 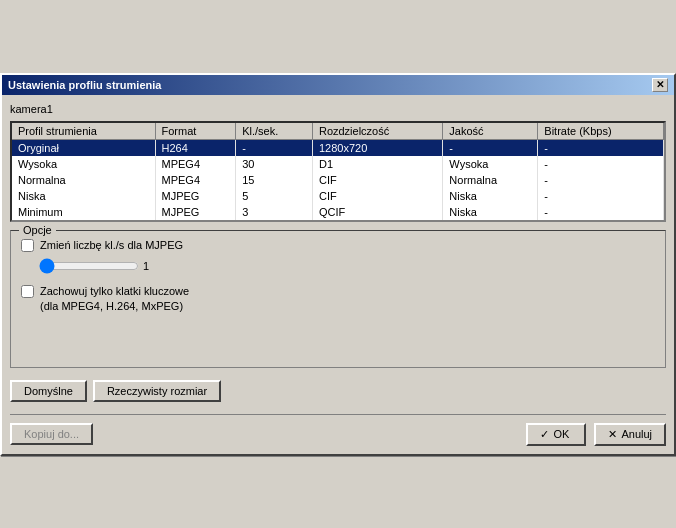 What do you see at coordinates (612, 434) in the screenshot?
I see `x-icon: ✕` at bounding box center [612, 434].